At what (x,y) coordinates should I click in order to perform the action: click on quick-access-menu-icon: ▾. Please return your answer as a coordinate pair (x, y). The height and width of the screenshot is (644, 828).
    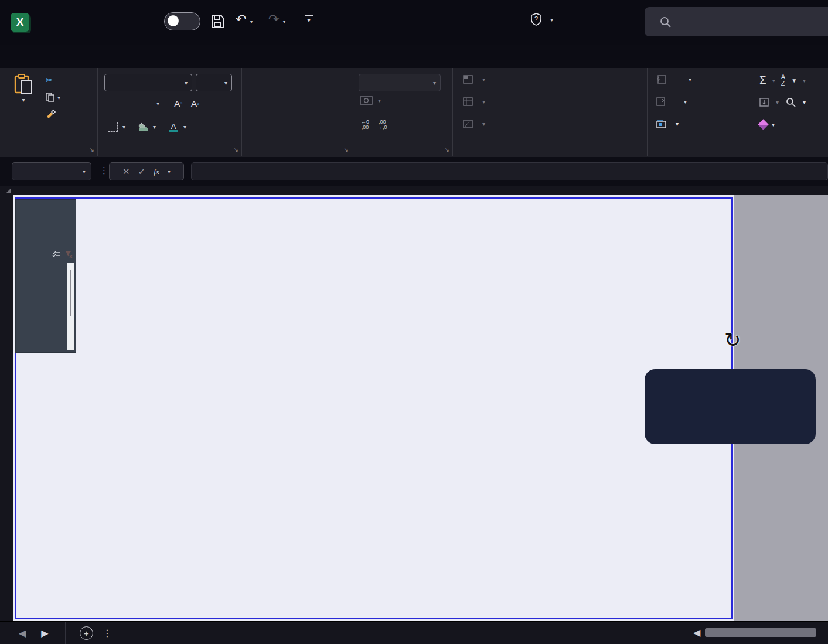
    Looking at the image, I should click on (309, 20).